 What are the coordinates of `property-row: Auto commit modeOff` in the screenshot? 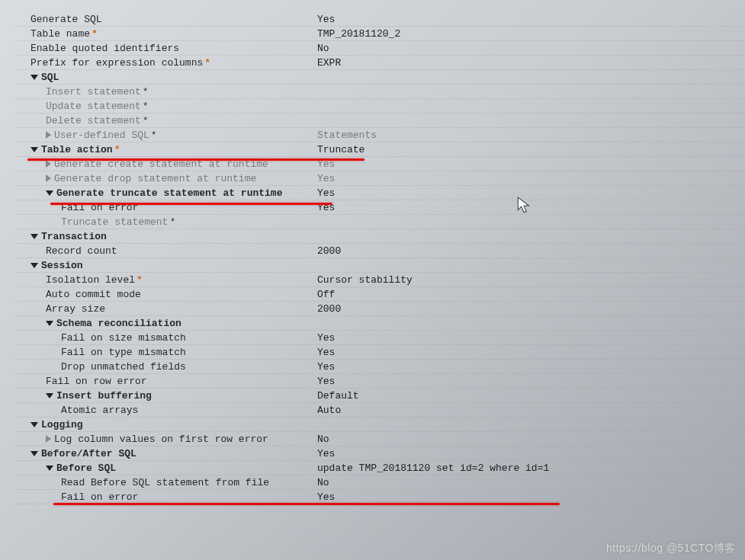 It's located at (380, 294).